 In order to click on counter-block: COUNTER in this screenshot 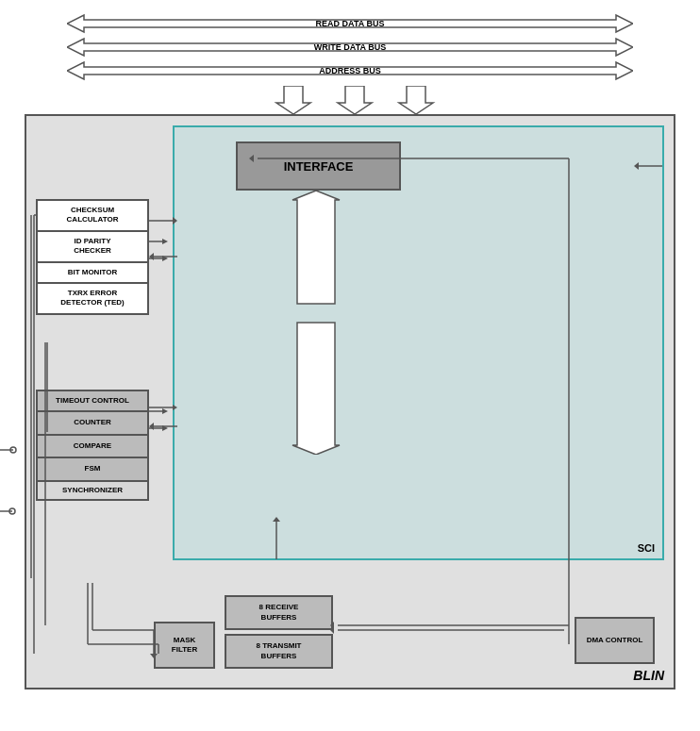, I will do `click(92, 424)`.